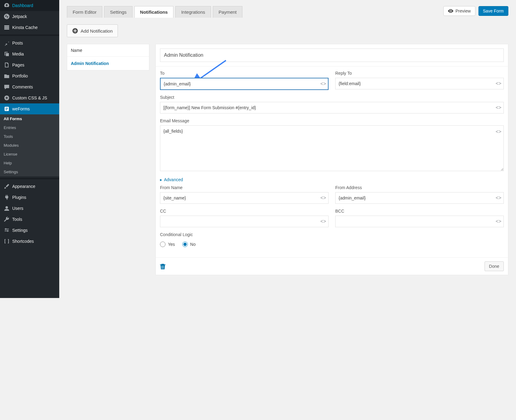  What do you see at coordinates (244, 221) in the screenshot?
I see `cc-input` at bounding box center [244, 221].